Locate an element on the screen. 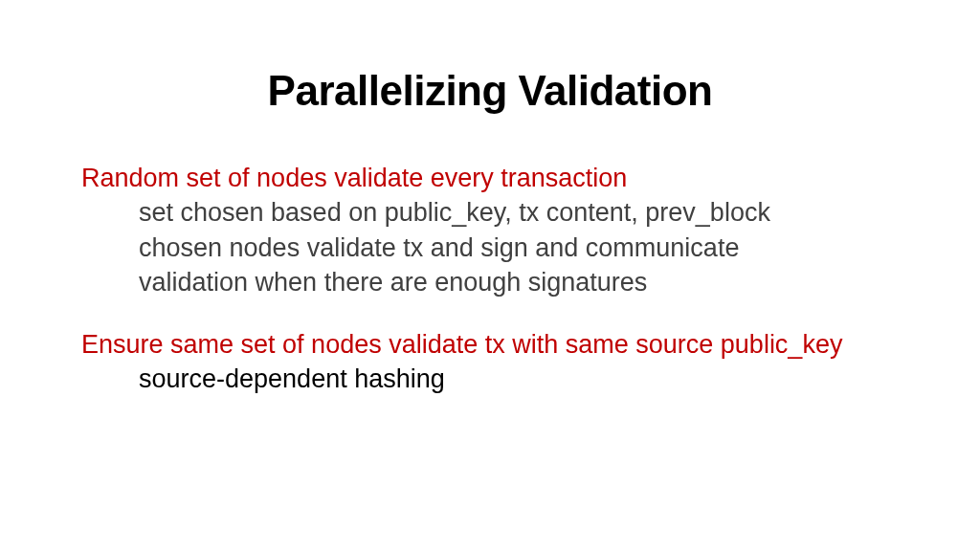 The width and height of the screenshot is (980, 551). body-line: validation when there are enough signatu… is located at coordinates (519, 282).